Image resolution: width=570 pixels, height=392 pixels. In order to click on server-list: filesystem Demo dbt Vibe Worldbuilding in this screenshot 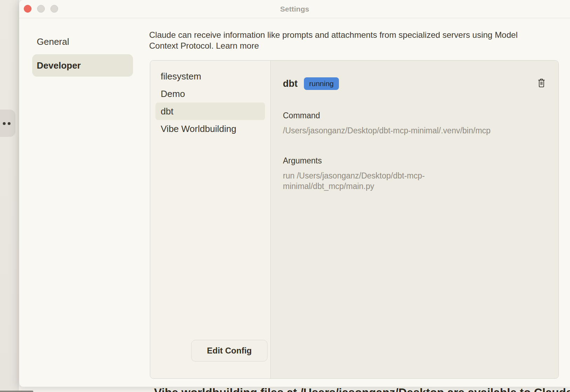, I will do `click(210, 99)`.